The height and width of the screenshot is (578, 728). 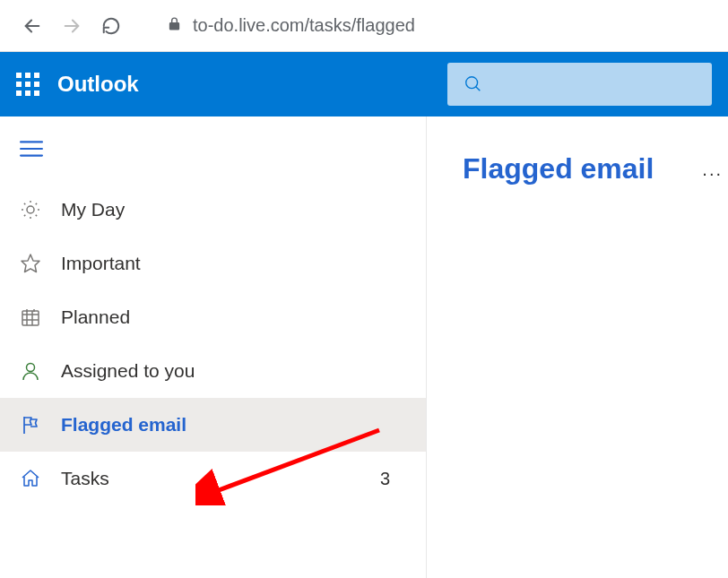 I want to click on app-launcher-icon, so click(x=28, y=84).